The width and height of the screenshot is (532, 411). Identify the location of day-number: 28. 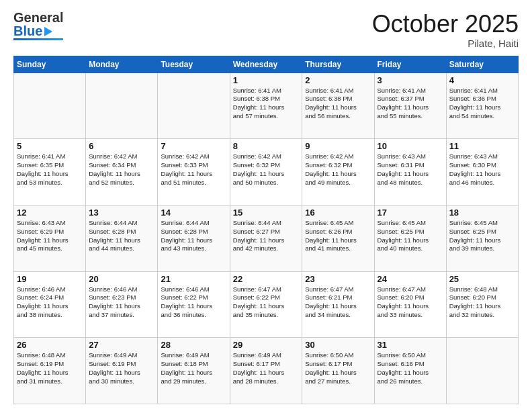
(193, 345).